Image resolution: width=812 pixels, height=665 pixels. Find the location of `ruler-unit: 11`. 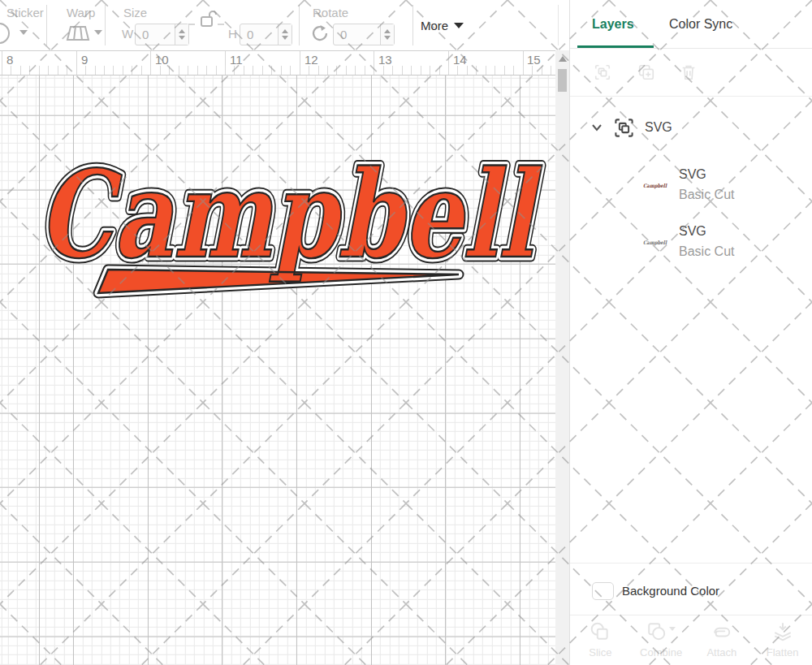

ruler-unit: 11 is located at coordinates (236, 60).